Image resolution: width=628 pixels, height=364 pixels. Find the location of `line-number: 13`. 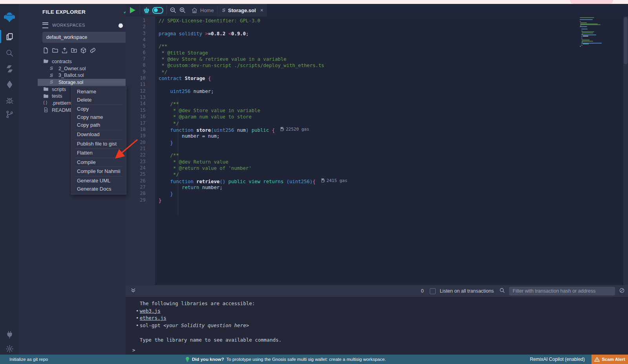

line-number: 13 is located at coordinates (141, 98).